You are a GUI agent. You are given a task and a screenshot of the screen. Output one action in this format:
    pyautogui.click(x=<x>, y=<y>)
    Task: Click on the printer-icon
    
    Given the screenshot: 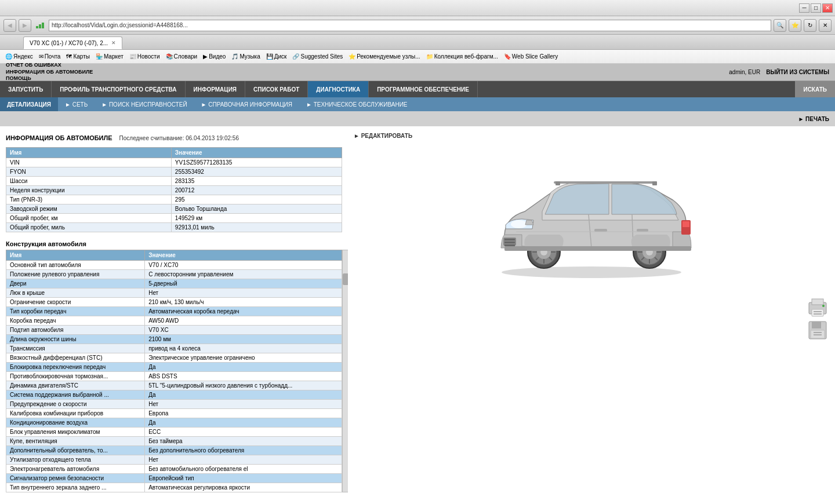 What is the action you would take?
    pyautogui.click(x=818, y=307)
    